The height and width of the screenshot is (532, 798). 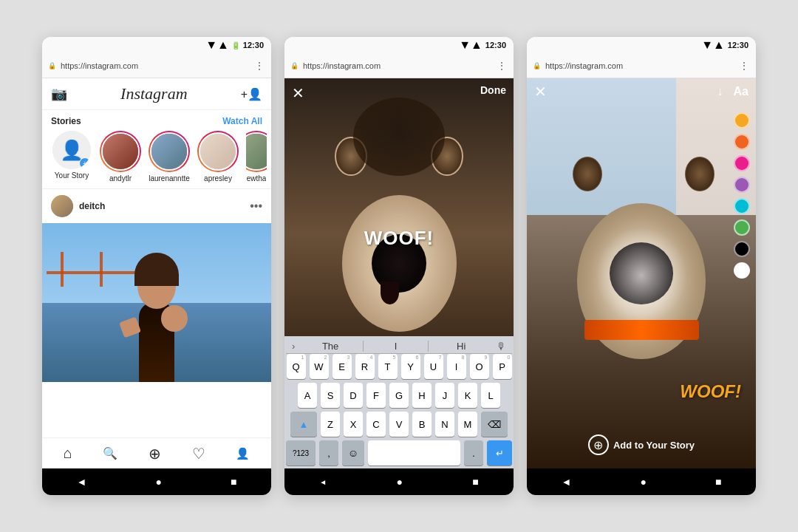 What do you see at coordinates (494, 424) in the screenshot?
I see `backspace-key: ⌫` at bounding box center [494, 424].